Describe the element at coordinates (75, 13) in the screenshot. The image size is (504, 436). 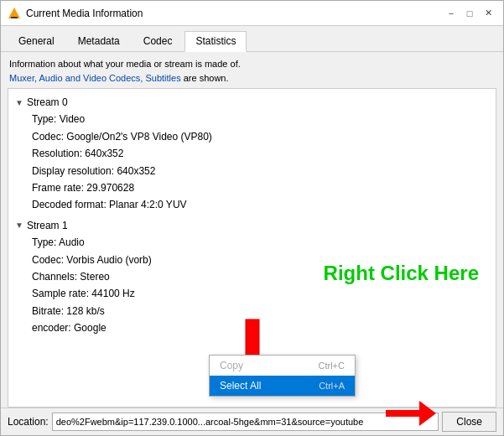
I see `title-bar-left: Current Media Information` at that location.